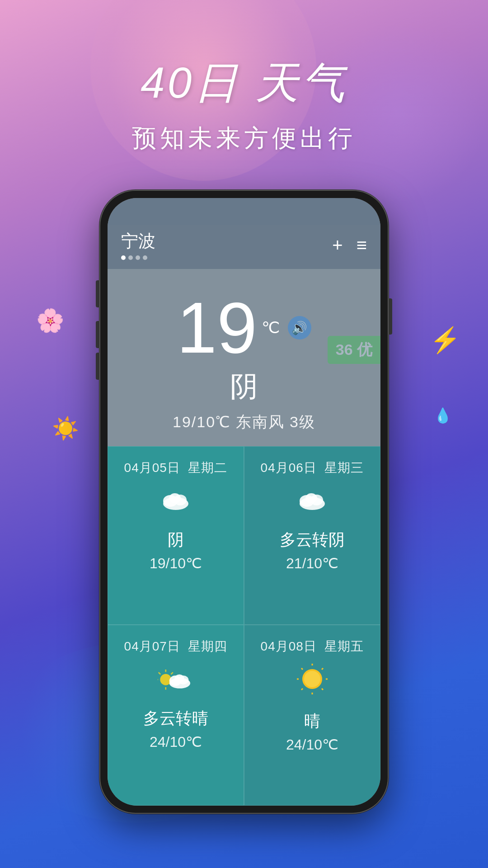 The width and height of the screenshot is (488, 868). Describe the element at coordinates (176, 646) in the screenshot. I see `forecast-date-3: 04月07日 星期四` at that location.